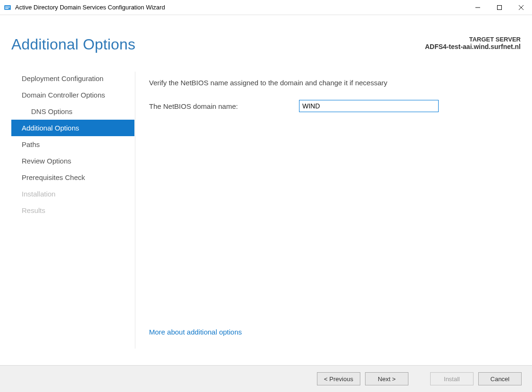 This screenshot has width=532, height=392. Describe the element at coordinates (473, 40) in the screenshot. I see `target-server-label: TARGET SERVER` at that location.